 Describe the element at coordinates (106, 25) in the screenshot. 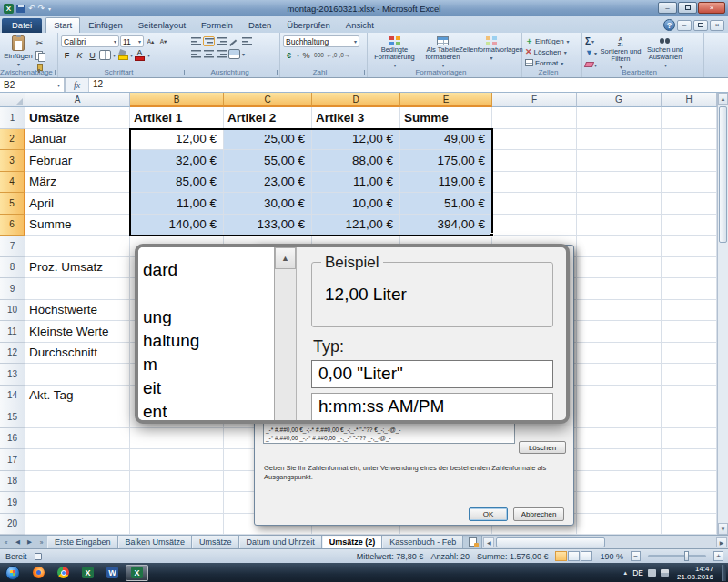

I see `tab-einfgen: Einfügen` at that location.